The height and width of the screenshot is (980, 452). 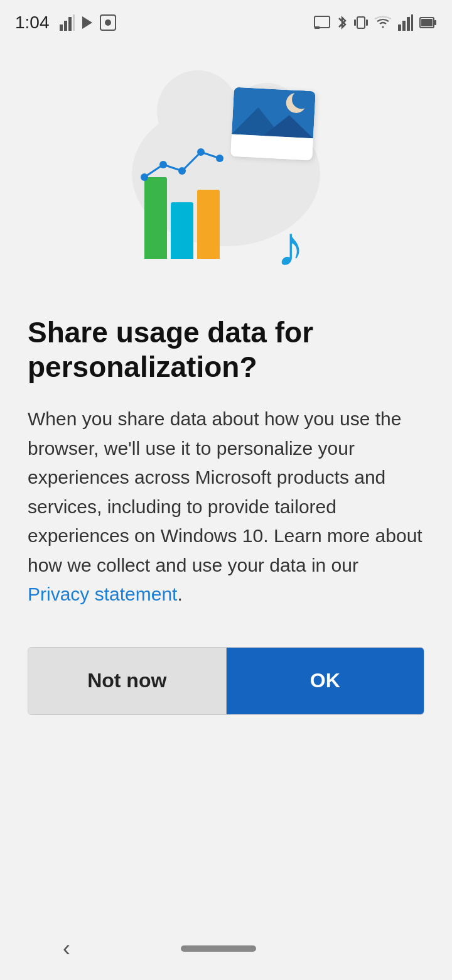 I want to click on dialog-period: ., so click(x=180, y=594).